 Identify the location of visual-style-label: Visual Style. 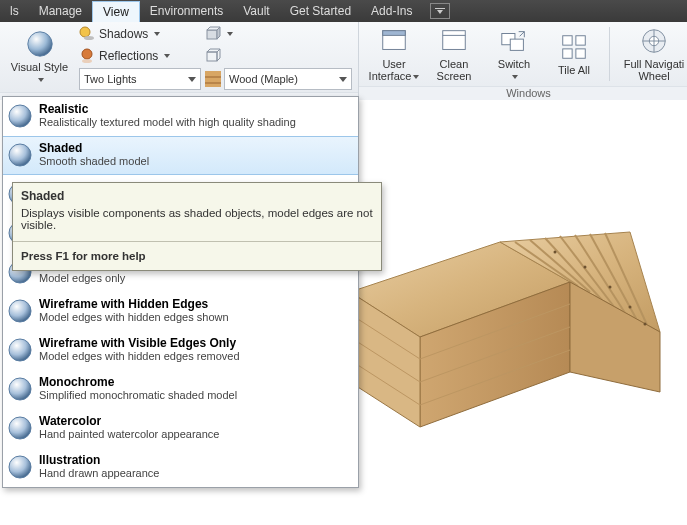
(40, 67).